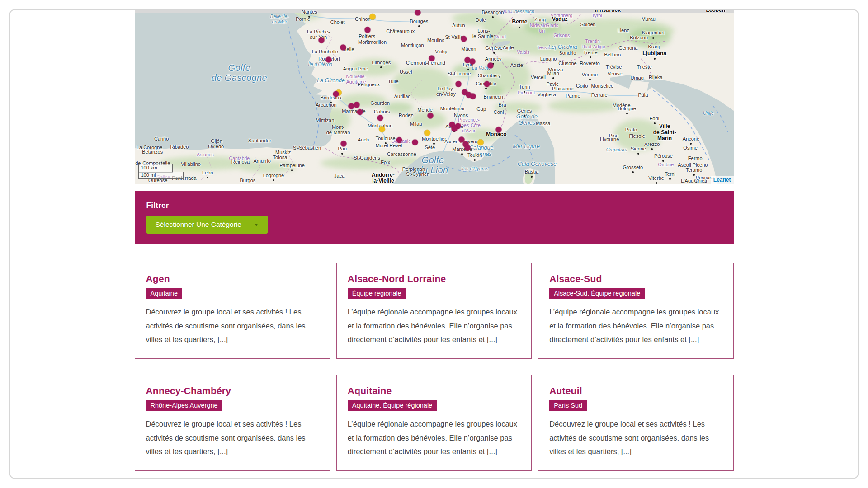 This screenshot has height=488, width=868. What do you see at coordinates (392, 406) in the screenshot?
I see `card-tag-badge: Aquitaine, Équipe régionale` at bounding box center [392, 406].